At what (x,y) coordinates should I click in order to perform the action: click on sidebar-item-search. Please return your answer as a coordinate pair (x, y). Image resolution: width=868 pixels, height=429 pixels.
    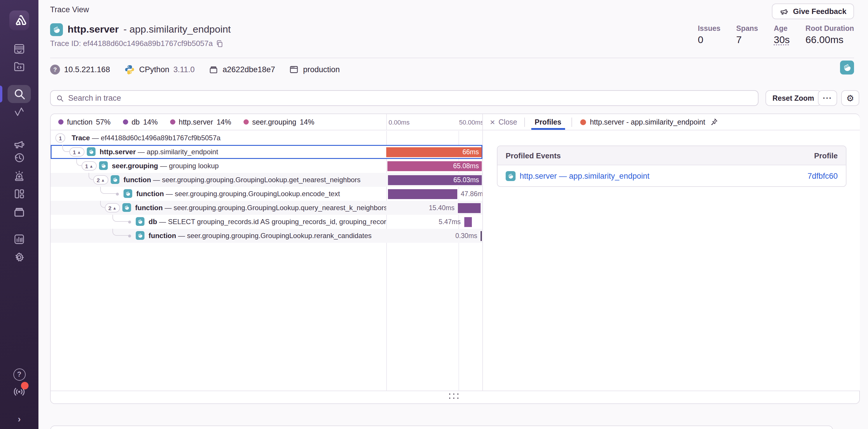
    Looking at the image, I should click on (19, 94).